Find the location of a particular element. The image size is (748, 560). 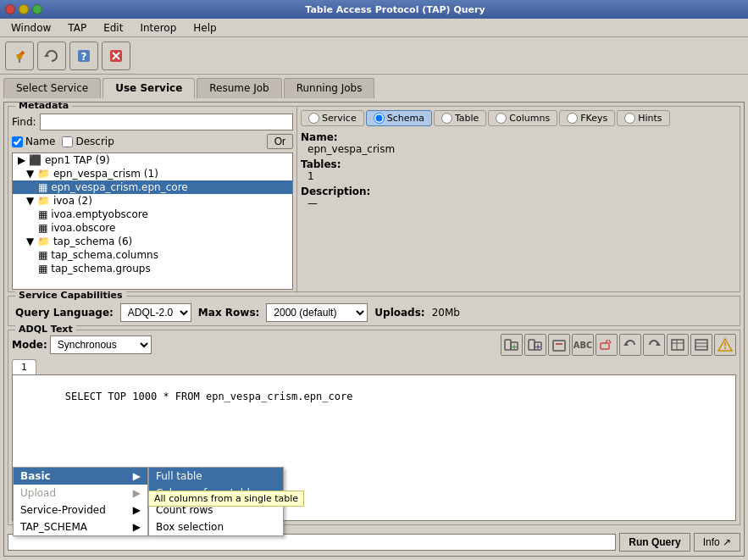

status-input is located at coordinates (312, 542).